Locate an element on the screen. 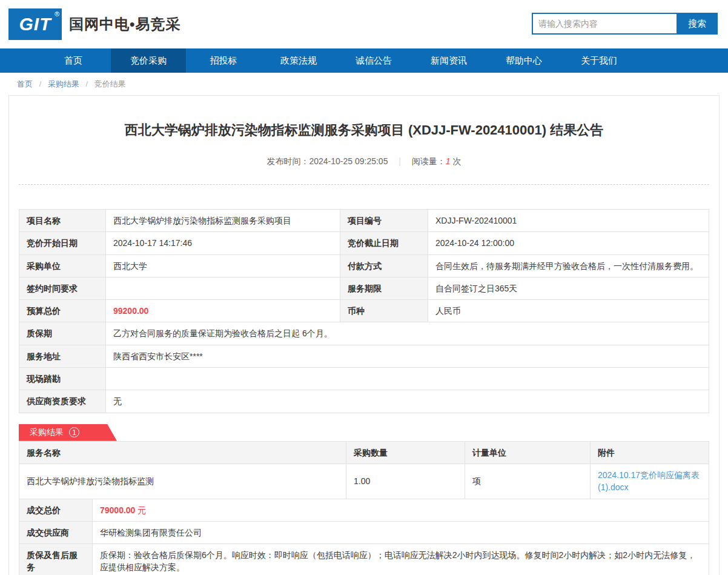 The width and height of the screenshot is (728, 575). nav-item-bidding-purchase: 竞价采购 is located at coordinates (148, 61).